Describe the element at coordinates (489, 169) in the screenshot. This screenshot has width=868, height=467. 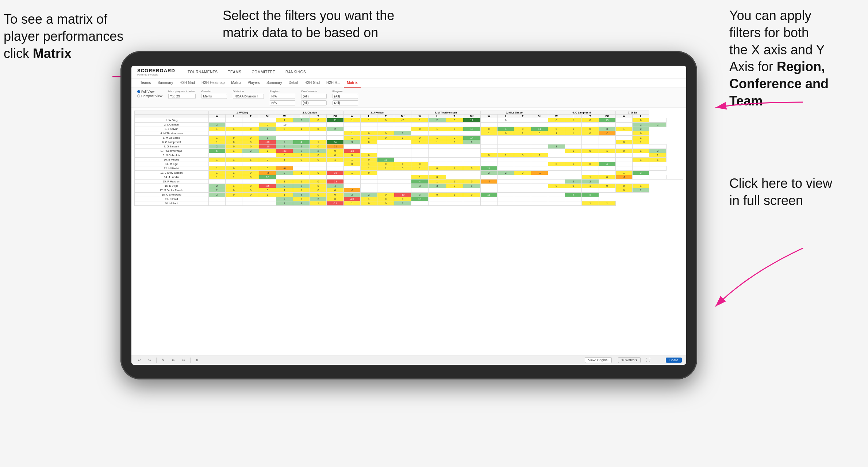
I see `cell-r11-c16: 14` at that location.